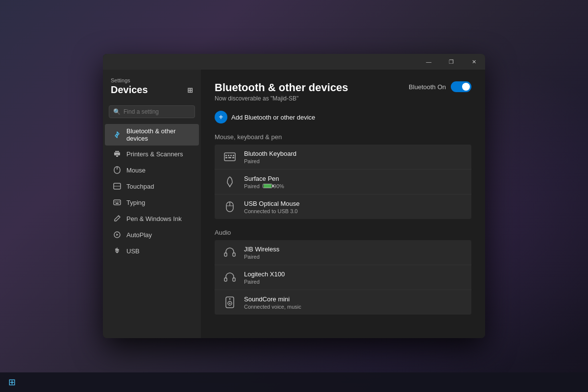  I want to click on page-subtitle: Now discoverable as "Majid-SB", so click(281, 98).